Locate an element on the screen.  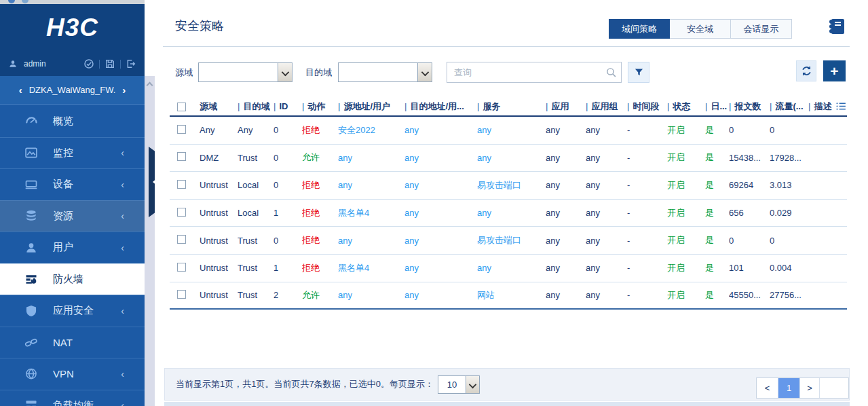
cell-action: 允许 is located at coordinates (320, 158).